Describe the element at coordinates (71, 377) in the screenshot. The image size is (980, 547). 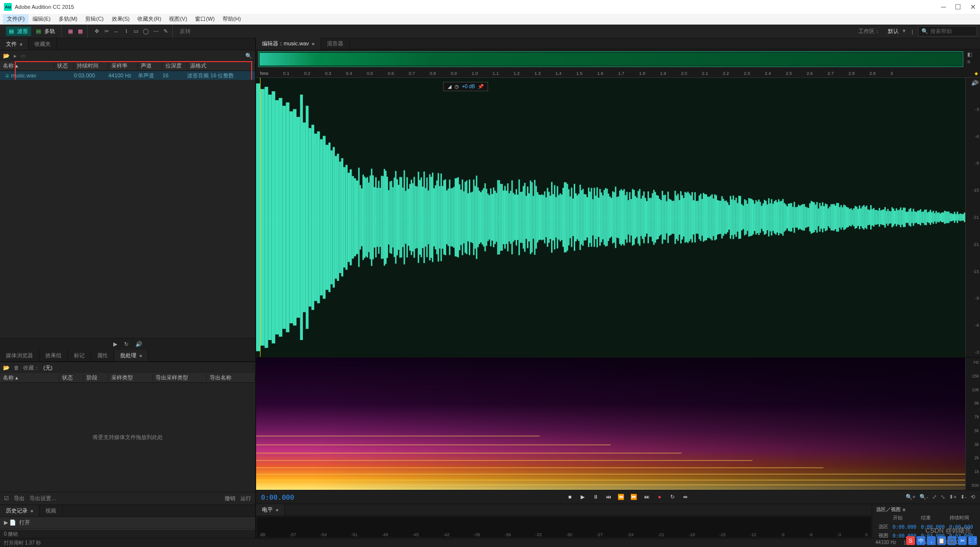
I see `bcol-status: 状态` at that location.